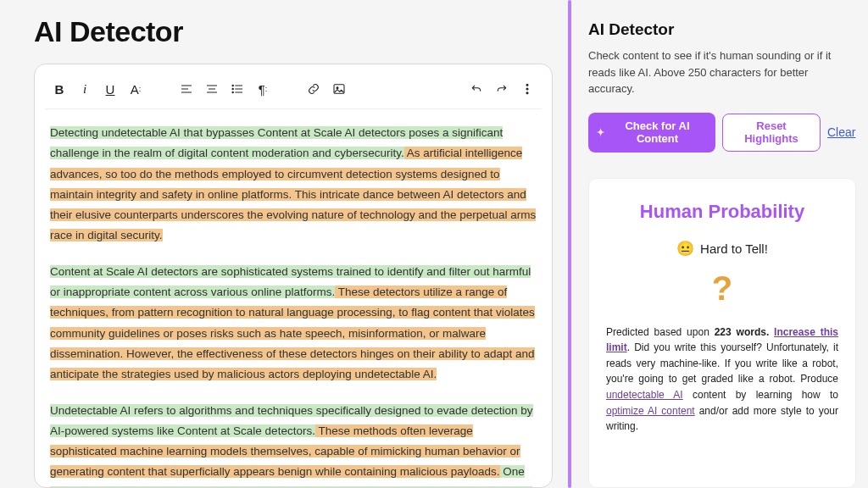  What do you see at coordinates (685, 249) in the screenshot?
I see `neutral-face-icon: 😐` at bounding box center [685, 249].